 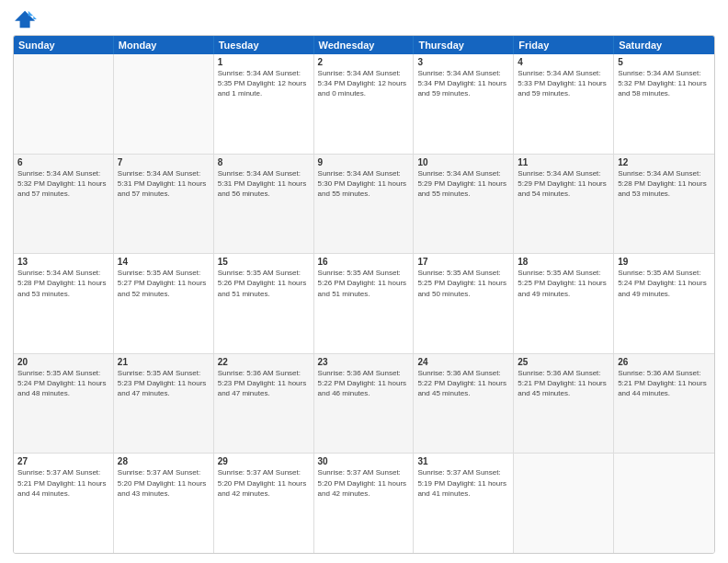 I want to click on cell-date: 17, so click(x=463, y=261).